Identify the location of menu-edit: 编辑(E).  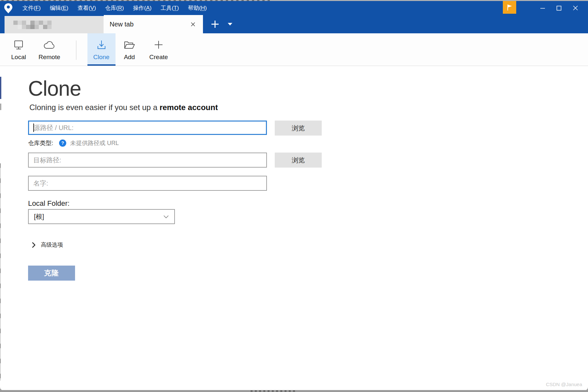
(59, 8).